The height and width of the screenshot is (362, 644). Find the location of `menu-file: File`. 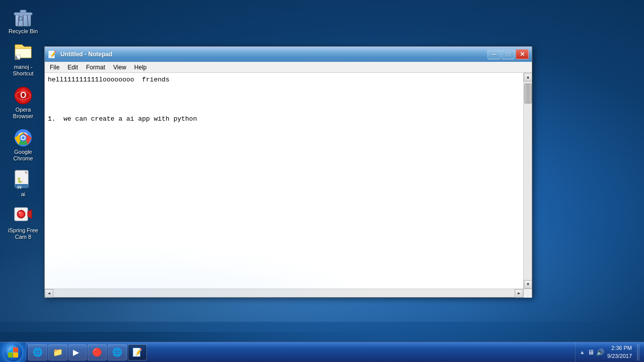

menu-file: File is located at coordinates (54, 67).